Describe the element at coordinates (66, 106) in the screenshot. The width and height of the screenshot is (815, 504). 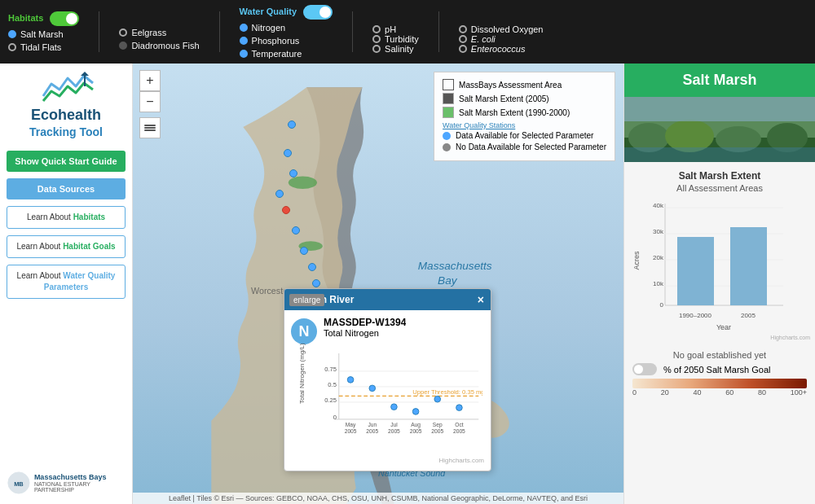
I see `logo-area: Ecohealth Tracking Tool` at that location.